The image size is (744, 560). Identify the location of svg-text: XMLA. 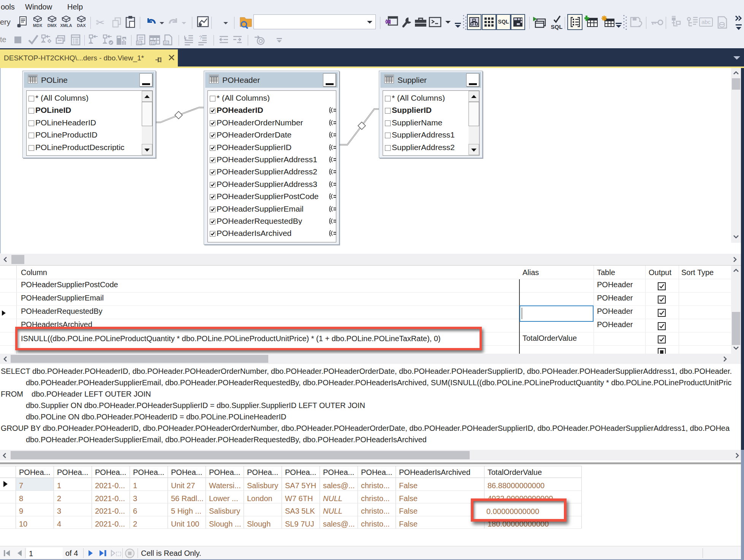
(66, 25).